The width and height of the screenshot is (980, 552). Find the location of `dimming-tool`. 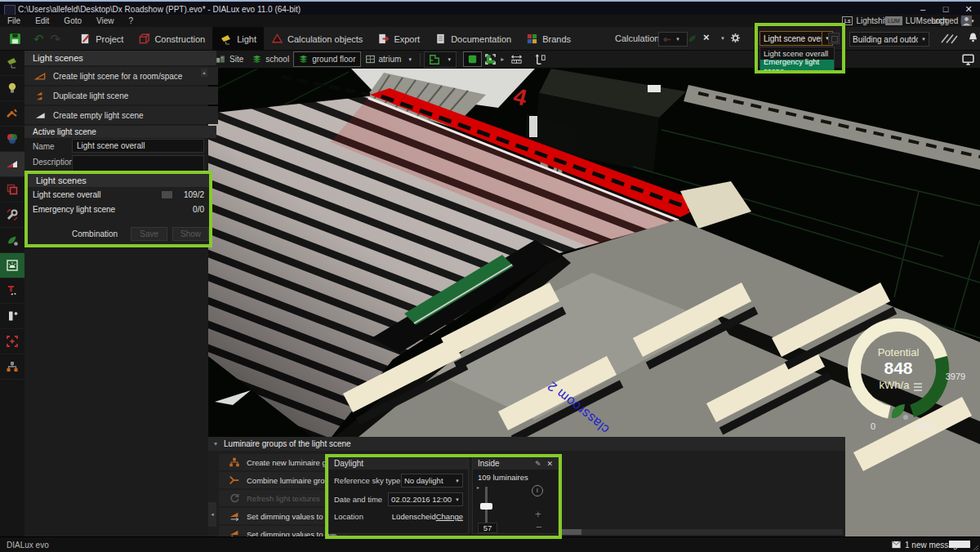

dimming-tool is located at coordinates (12, 165).